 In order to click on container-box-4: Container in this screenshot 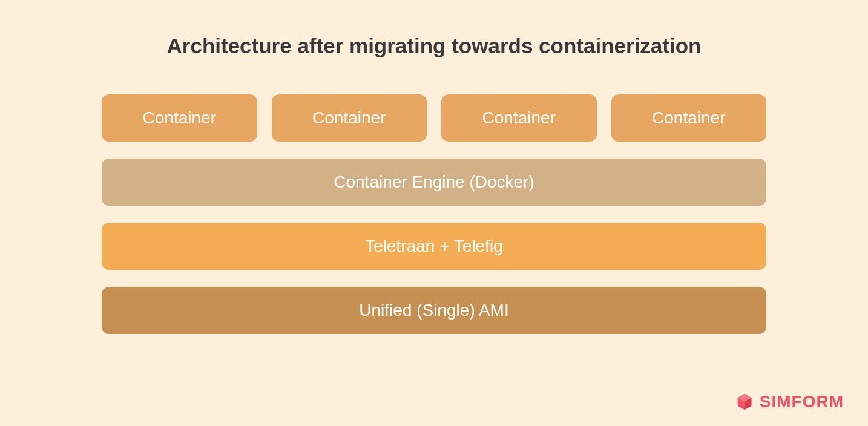, I will do `click(689, 118)`.